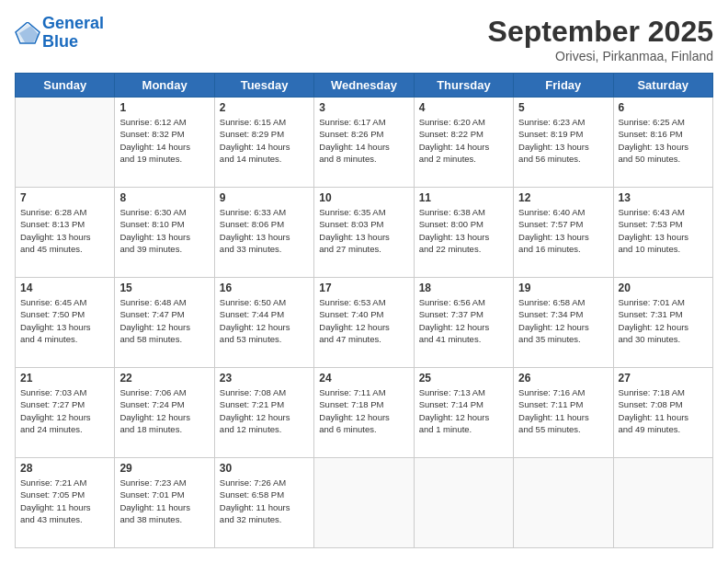 This screenshot has height=563, width=728. Describe the element at coordinates (663, 323) in the screenshot. I see `calendar-cell: 20Sunrise: 7:01 AM Sunset: 7:31 PM Dayli…` at that location.